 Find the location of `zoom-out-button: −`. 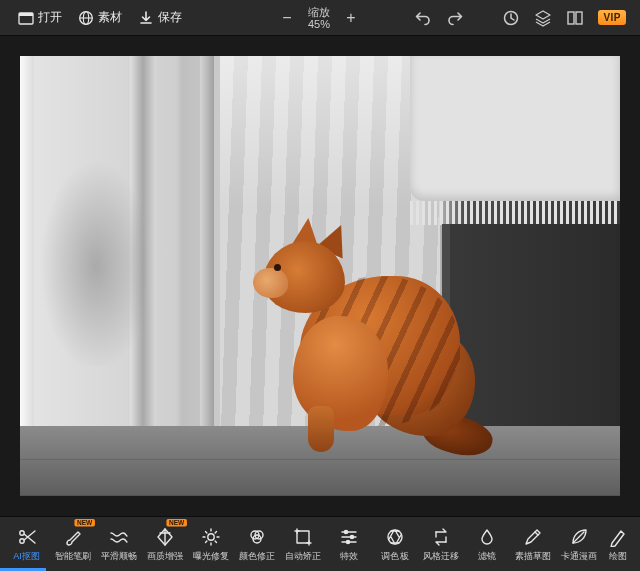

zoom-out-button: − is located at coordinates (287, 18).